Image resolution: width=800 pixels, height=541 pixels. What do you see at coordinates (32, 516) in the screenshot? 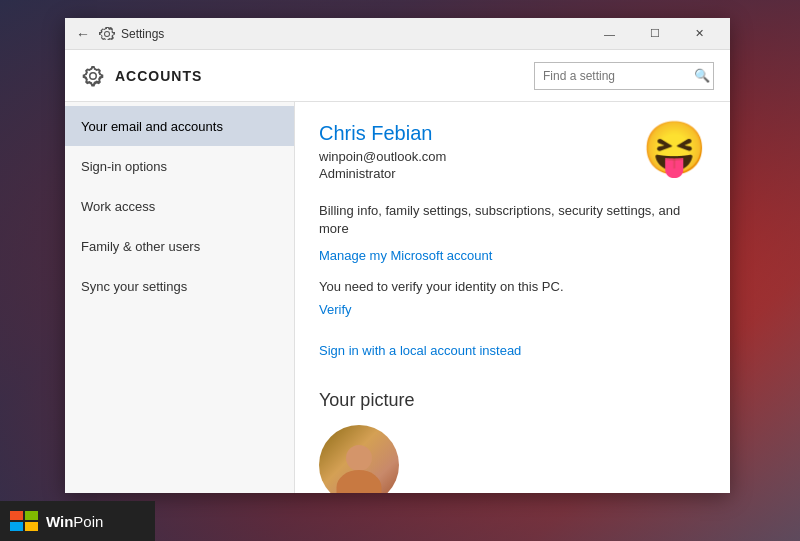
I see `logo-square-green` at bounding box center [32, 516].